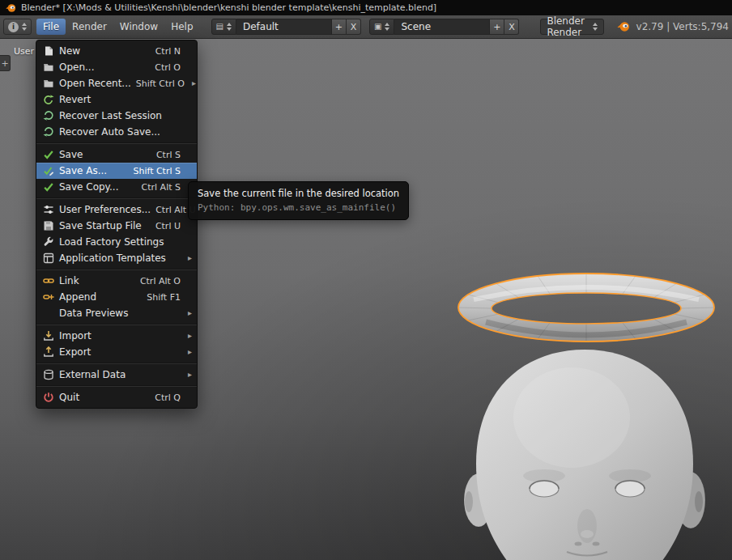 Image resolution: width=732 pixels, height=560 pixels. What do you see at coordinates (117, 297) in the screenshot?
I see `menu-item-append: AppendShift F1` at bounding box center [117, 297].